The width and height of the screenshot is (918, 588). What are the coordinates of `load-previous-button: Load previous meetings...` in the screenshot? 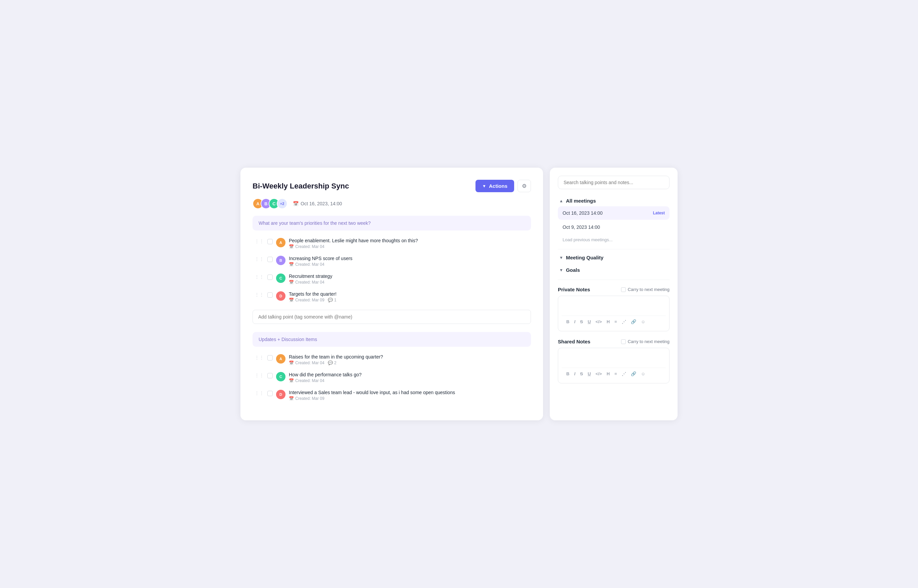 It's located at (614, 240).